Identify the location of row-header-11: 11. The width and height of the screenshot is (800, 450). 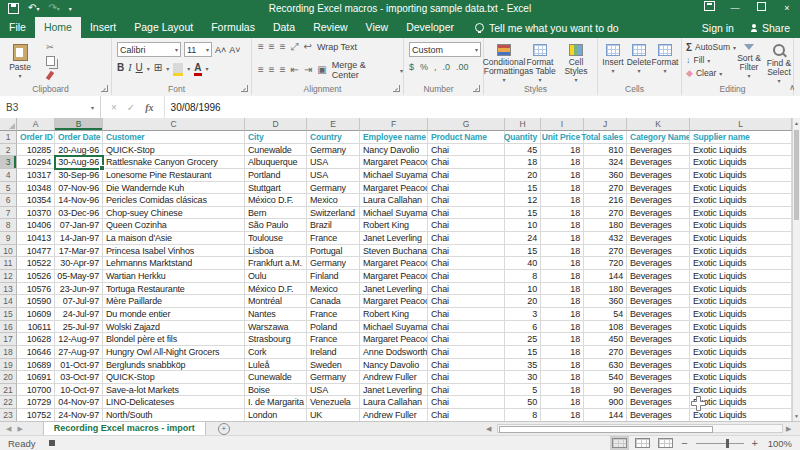
(8, 264).